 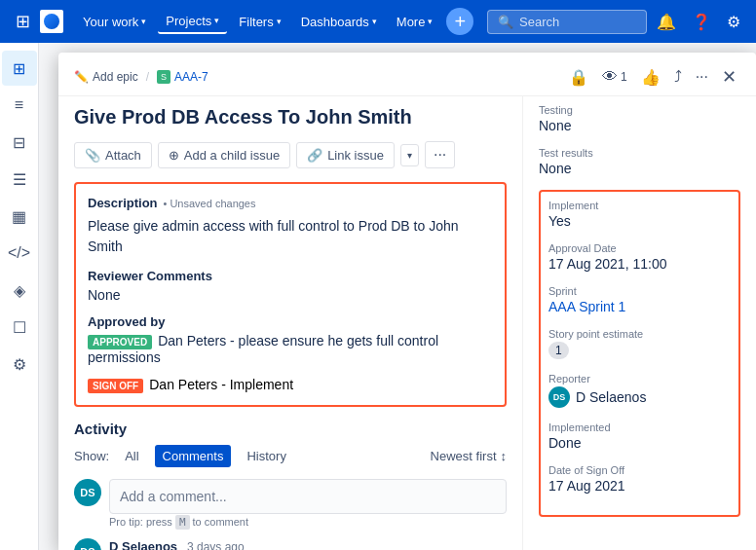 What do you see at coordinates (308, 522) in the screenshot?
I see `comment-tip: Pro tip: press M to comment` at bounding box center [308, 522].